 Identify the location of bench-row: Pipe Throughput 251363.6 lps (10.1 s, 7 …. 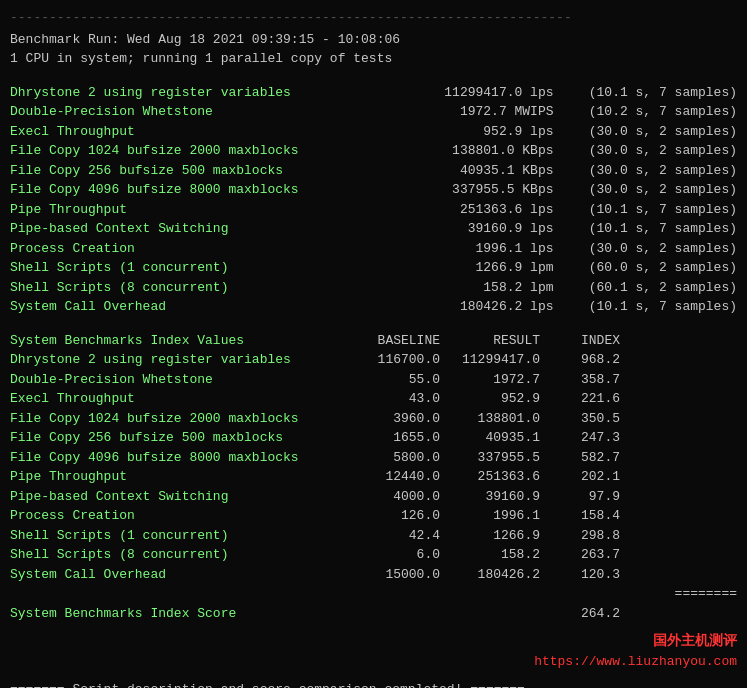
(374, 210).